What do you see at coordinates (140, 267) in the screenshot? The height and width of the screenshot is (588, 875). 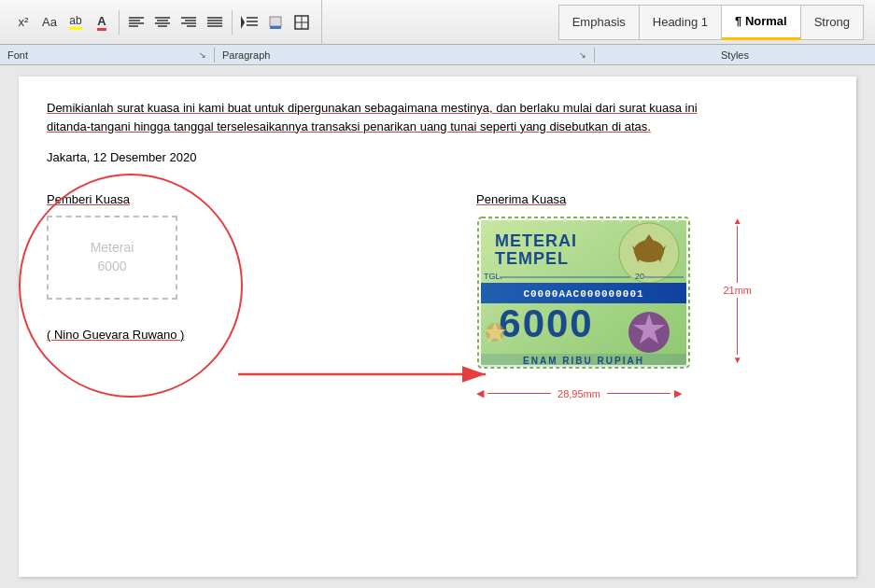 I see `pemberi-kuasa-section: Pemberi Kuasa Meterai 6000 ( Nino Guevar…` at bounding box center [140, 267].